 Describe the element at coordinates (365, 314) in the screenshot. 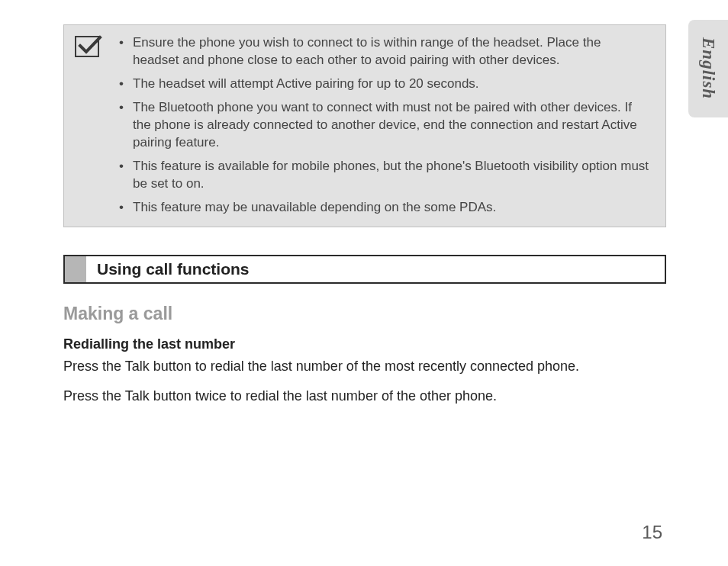

I see `subsection-title: Making a call` at that location.